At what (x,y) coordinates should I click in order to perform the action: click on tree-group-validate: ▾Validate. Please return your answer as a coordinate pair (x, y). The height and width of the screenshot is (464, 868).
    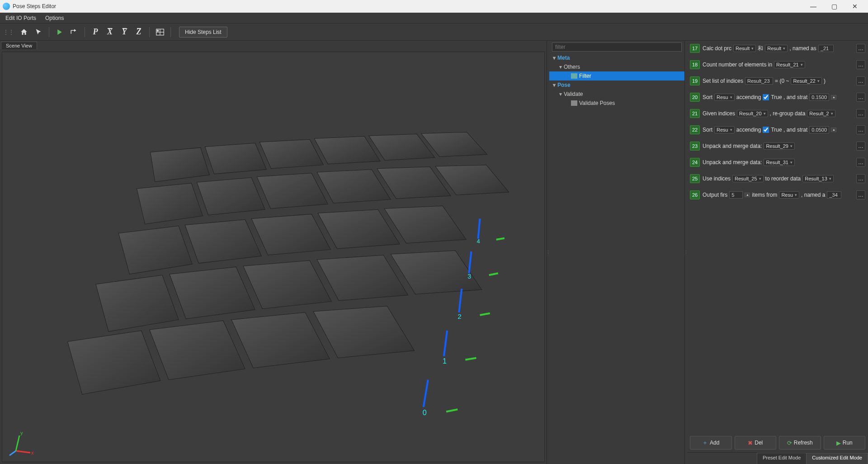
    Looking at the image, I should click on (617, 94).